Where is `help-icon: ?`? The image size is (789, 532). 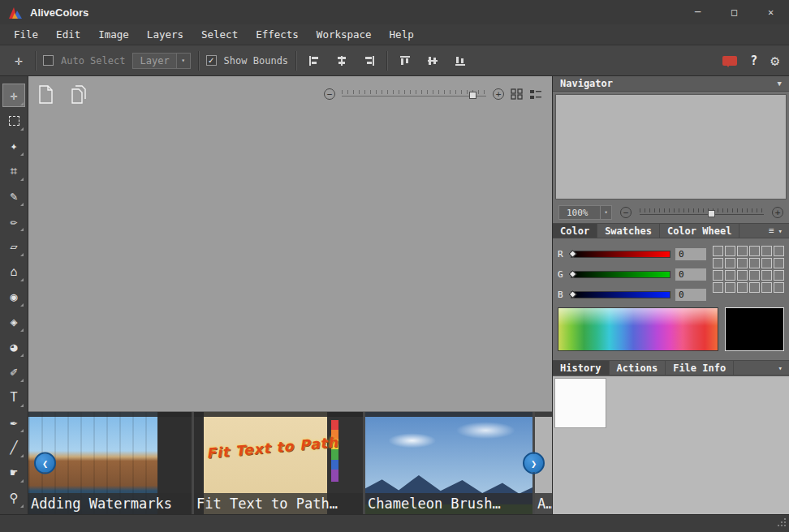
help-icon: ? is located at coordinates (753, 61).